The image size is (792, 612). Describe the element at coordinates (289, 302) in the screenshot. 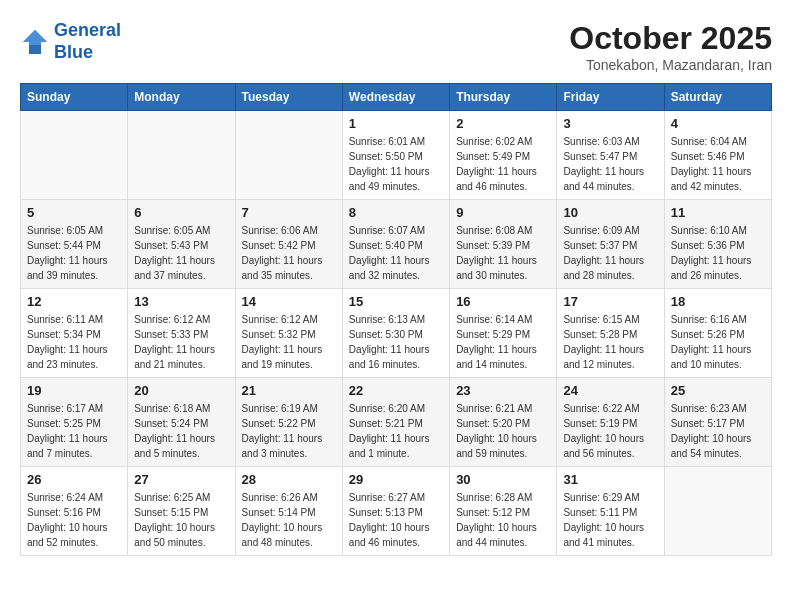

I see `day-number: 14` at that location.